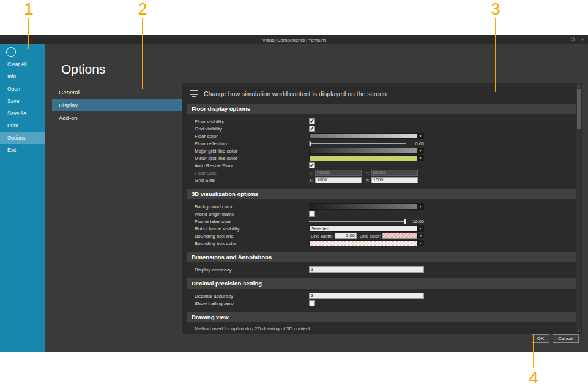 The image size is (588, 389). What do you see at coordinates (252, 136) in the screenshot?
I see `floor-color-label: Floor color` at bounding box center [252, 136].